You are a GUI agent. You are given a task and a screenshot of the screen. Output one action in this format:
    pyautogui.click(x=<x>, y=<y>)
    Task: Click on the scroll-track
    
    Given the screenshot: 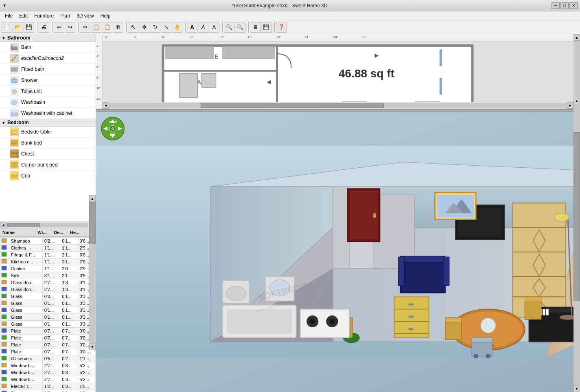 What is the action you would take?
    pyautogui.click(x=48, y=225)
    